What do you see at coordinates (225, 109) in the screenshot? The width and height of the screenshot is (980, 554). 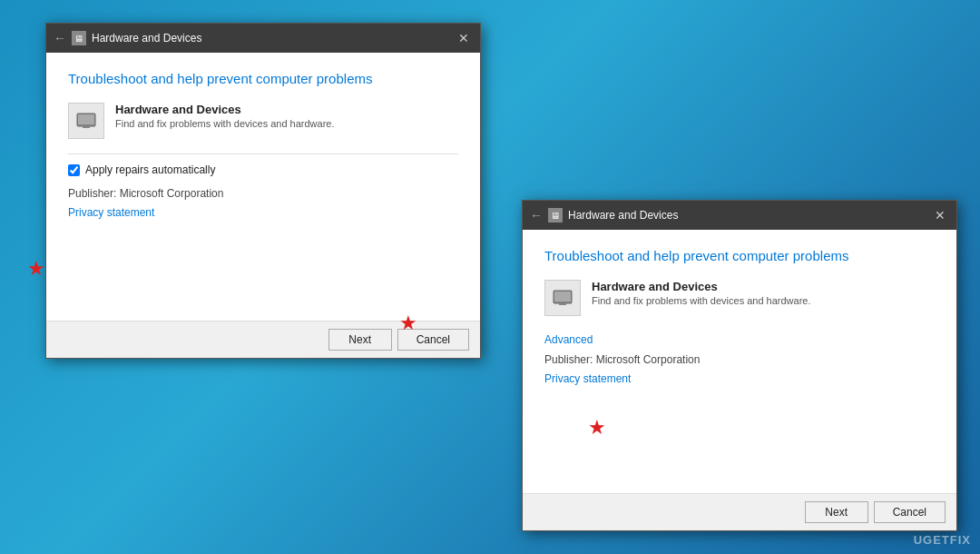 I see `hw-name-1: Hardware and Devices` at bounding box center [225, 109].